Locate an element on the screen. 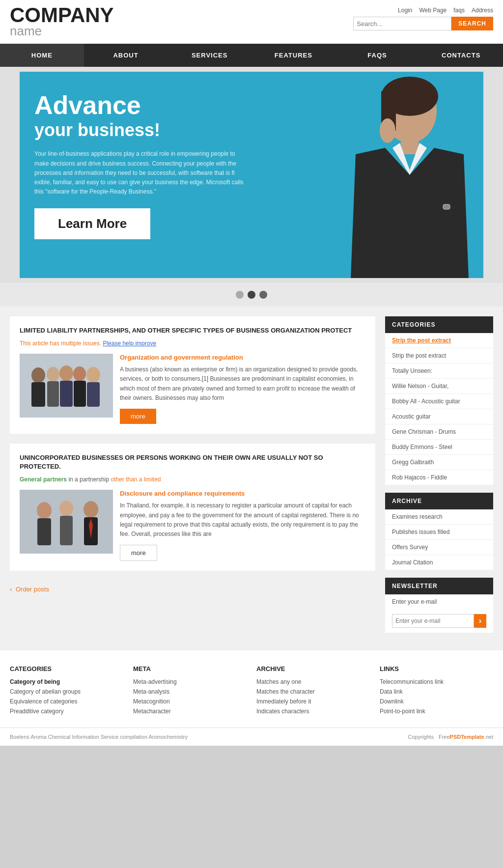 This screenshot has height=868, width=503. article-1: LIMITED LIABILITY PARTNERSHIPS, AND OTHE… is located at coordinates (193, 375).